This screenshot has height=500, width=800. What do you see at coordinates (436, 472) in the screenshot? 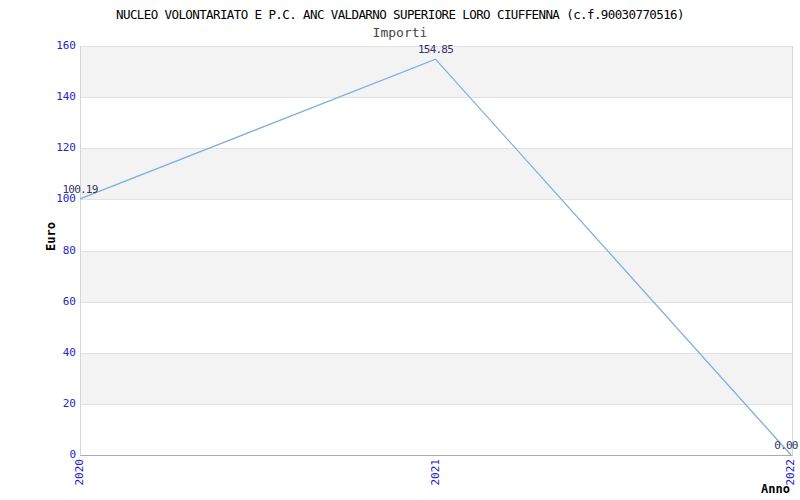
I see `x-tick-label: 2021` at bounding box center [436, 472].